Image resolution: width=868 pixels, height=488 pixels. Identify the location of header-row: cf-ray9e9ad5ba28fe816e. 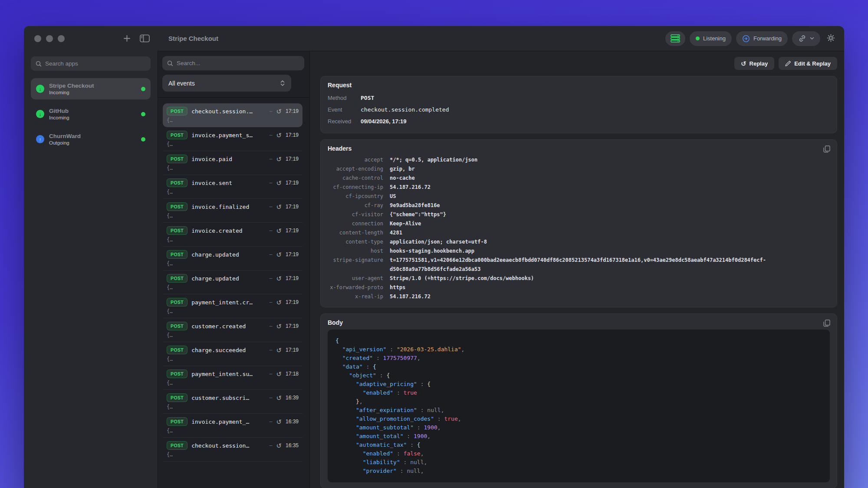
(579, 206).